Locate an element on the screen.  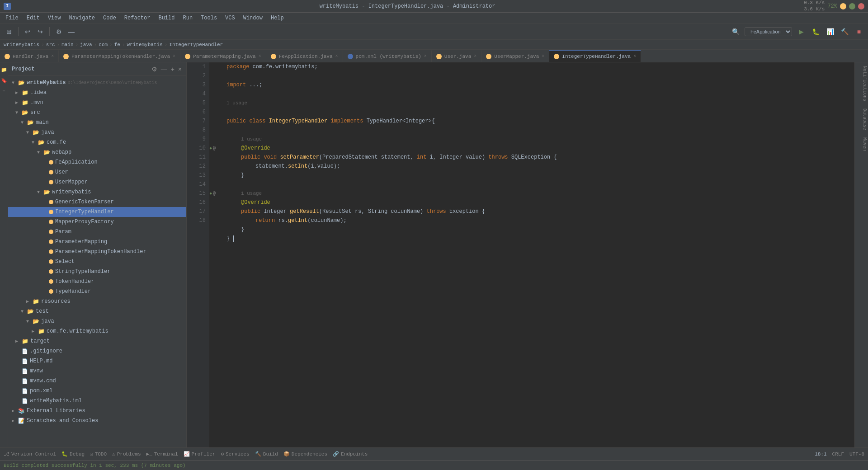
tab-paramtoken: ParameterMappingTokenHandler.java × is located at coordinates (119, 56).